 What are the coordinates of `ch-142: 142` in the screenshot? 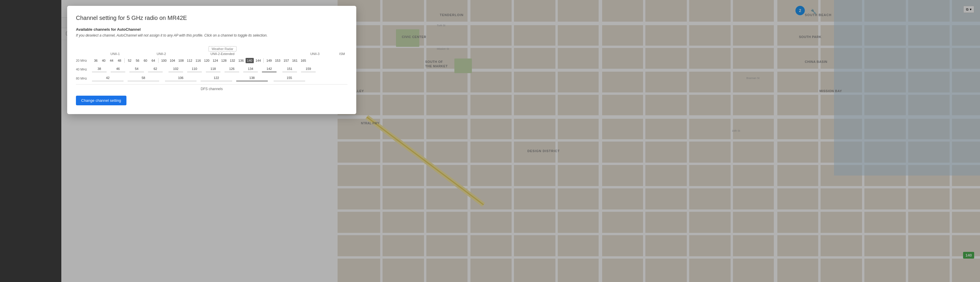 It's located at (269, 69).